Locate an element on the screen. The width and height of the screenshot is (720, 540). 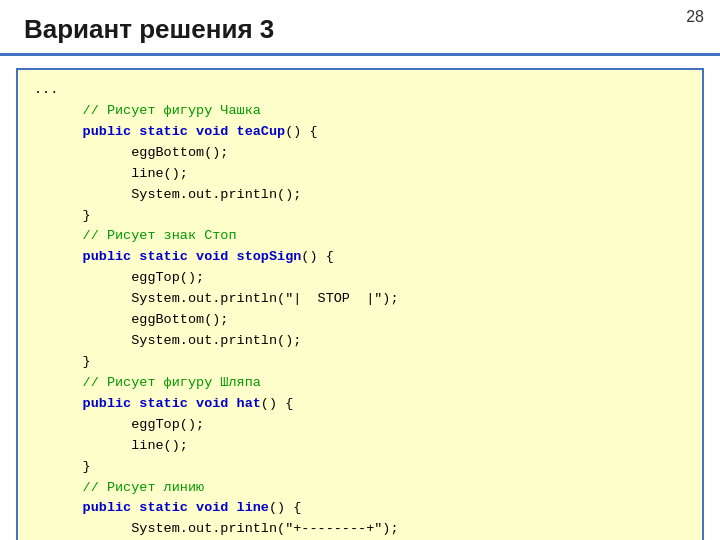
page-number: 28 is located at coordinates (695, 17).